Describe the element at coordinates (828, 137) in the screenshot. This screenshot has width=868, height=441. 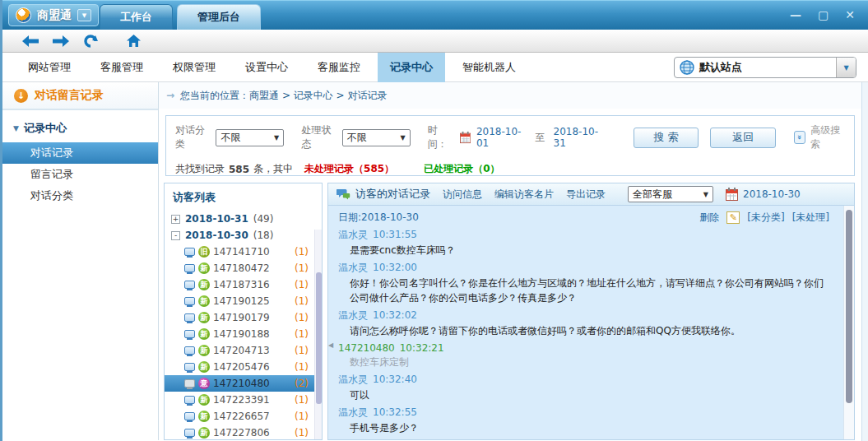
I see `advanced-search-label: 高级搜索` at that location.